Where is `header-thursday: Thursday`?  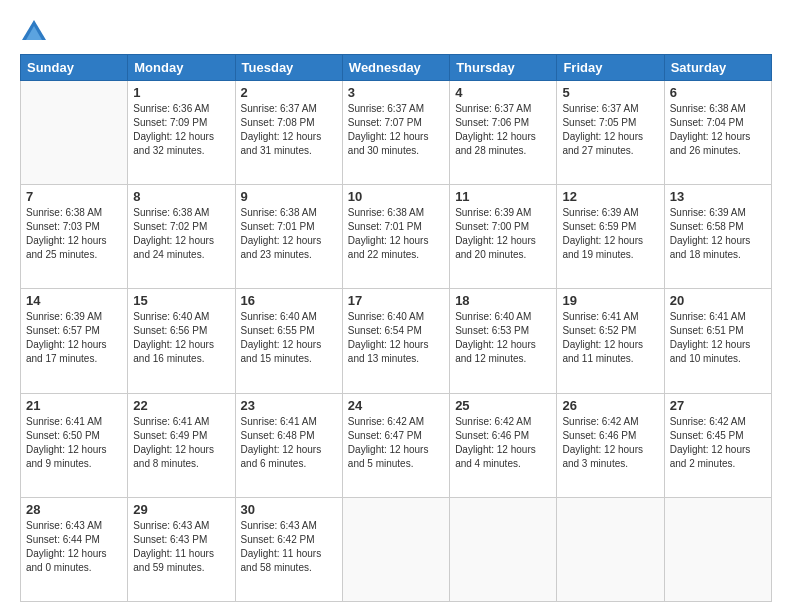 header-thursday: Thursday is located at coordinates (504, 68).